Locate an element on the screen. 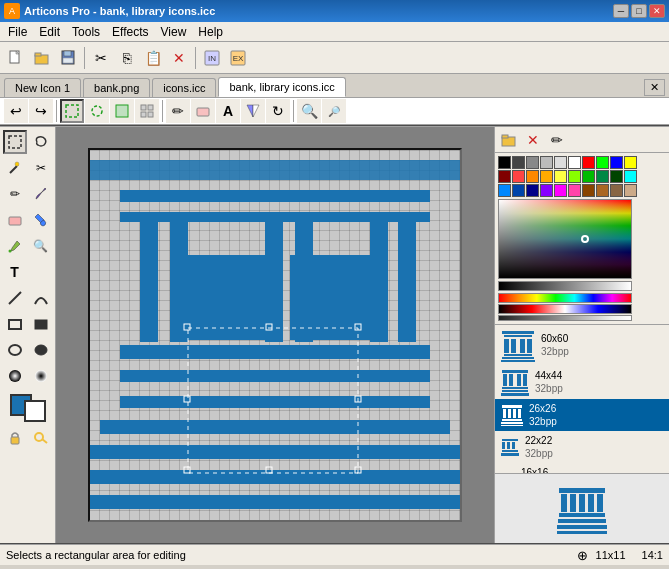  swatch-gray3 is located at coordinates (560, 162).